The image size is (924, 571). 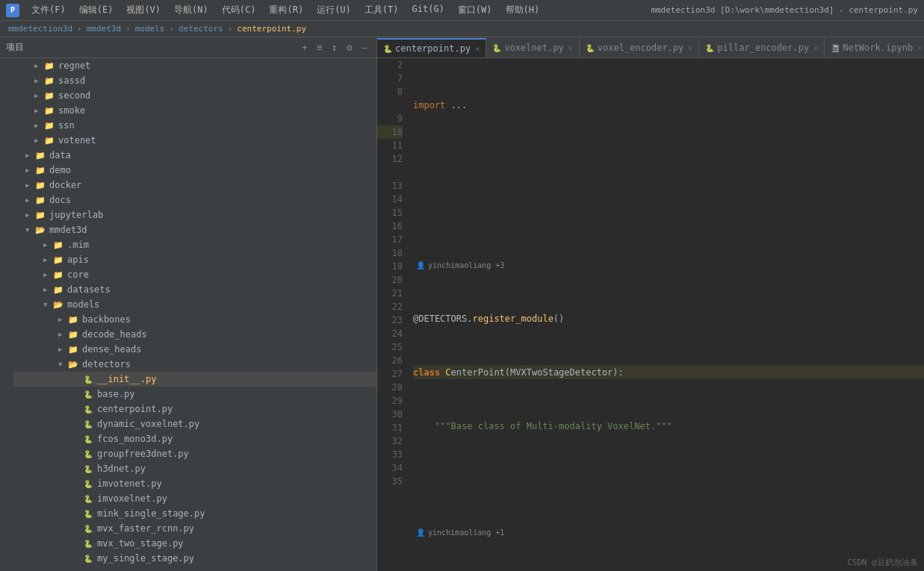 I want to click on tree-item-docker: ▶ 📁 docker, so click(x=195, y=185).